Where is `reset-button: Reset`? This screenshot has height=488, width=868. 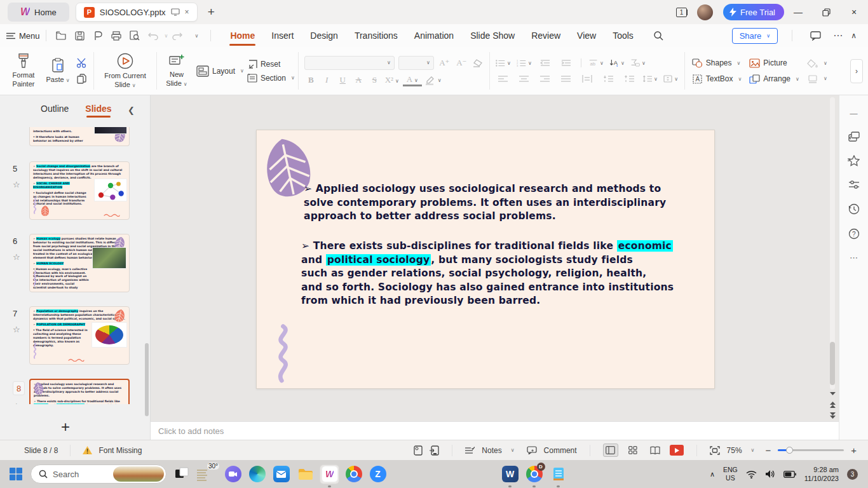
reset-button: Reset is located at coordinates (271, 64).